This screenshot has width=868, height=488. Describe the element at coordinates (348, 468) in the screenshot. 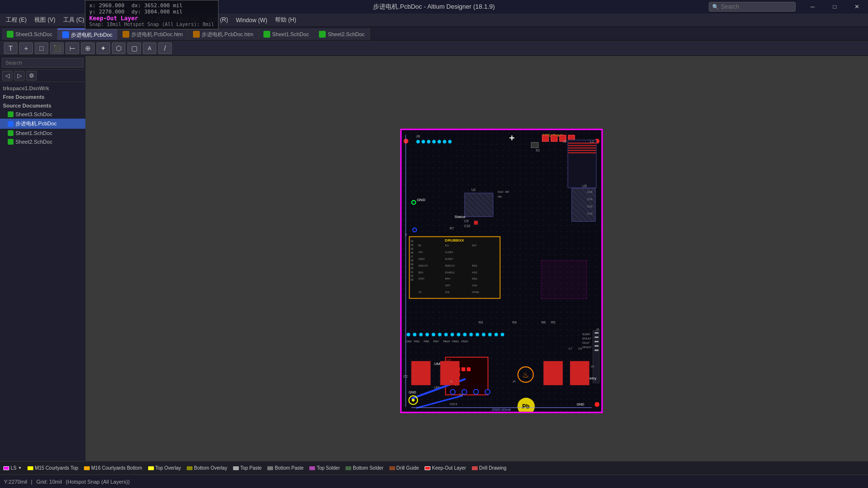

I see `bottom-solder-dot` at that location.